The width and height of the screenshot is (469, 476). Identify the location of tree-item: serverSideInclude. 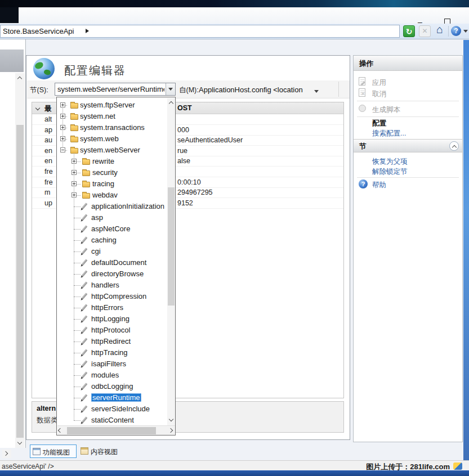
(112, 409).